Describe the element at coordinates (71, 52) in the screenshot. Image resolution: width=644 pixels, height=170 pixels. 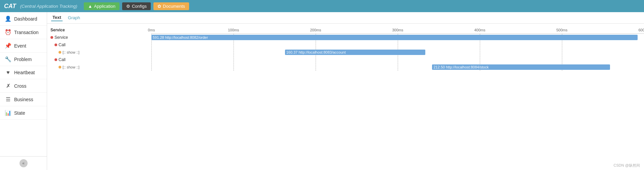
I see `show1-label: [:: show ::]` at that location.